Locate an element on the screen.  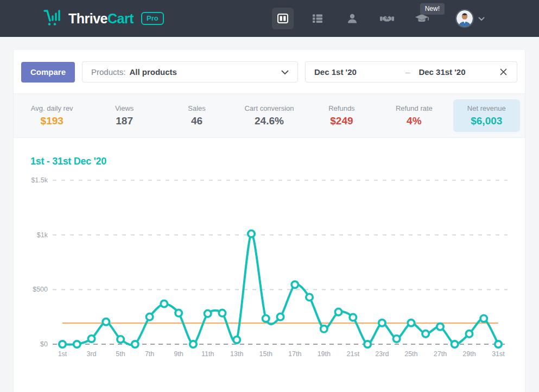
pro-badge: Pro is located at coordinates (153, 18).